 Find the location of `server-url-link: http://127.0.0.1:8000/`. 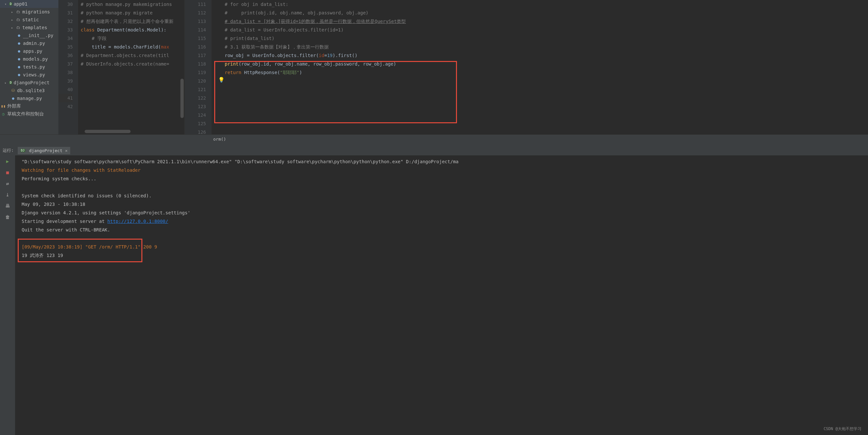

server-url-link: http://127.0.0.1:8000/ is located at coordinates (137, 221).